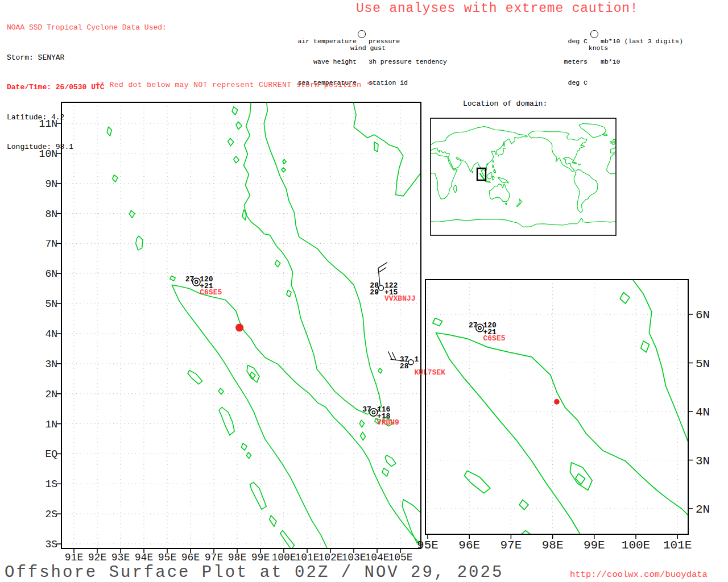 The height and width of the screenshot is (582, 728). What do you see at coordinates (703, 315) in the screenshot?
I see `zoom-map-y-tick-label: 6N` at bounding box center [703, 315].